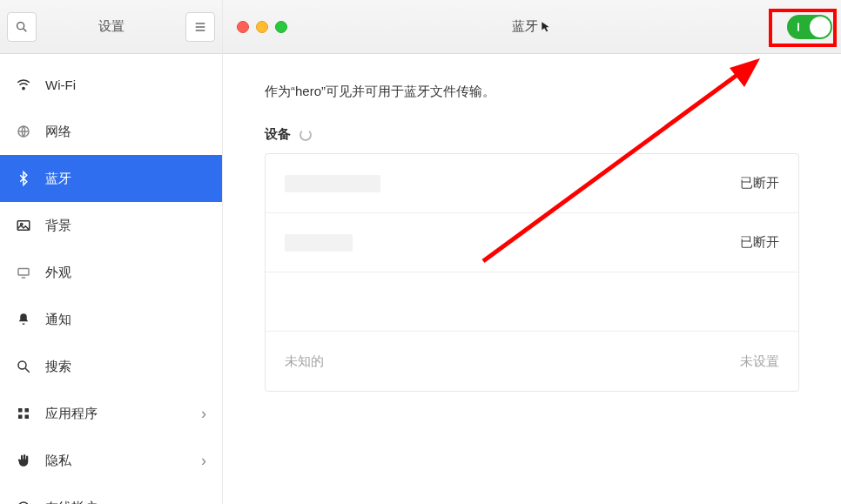  I want to click on sidebar-item-privacy: 隐私 ›, so click(111, 460).